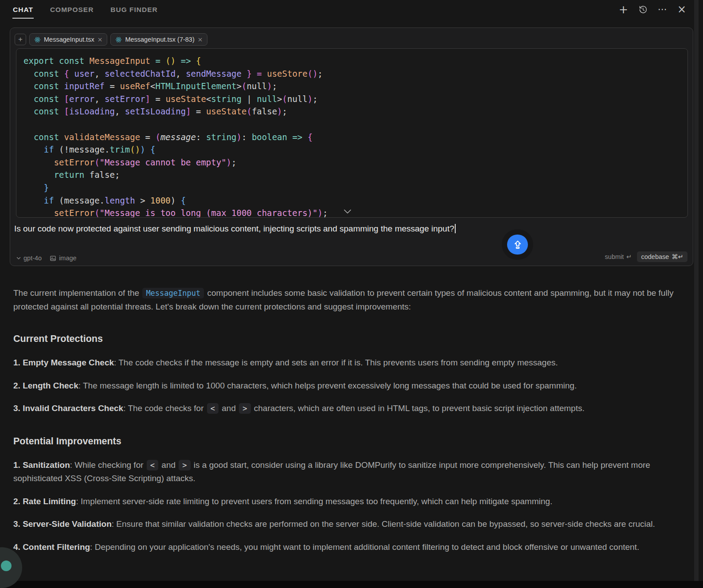 The width and height of the screenshot is (703, 588). I want to click on code-line: if (!message.trim()) {, so click(352, 150).